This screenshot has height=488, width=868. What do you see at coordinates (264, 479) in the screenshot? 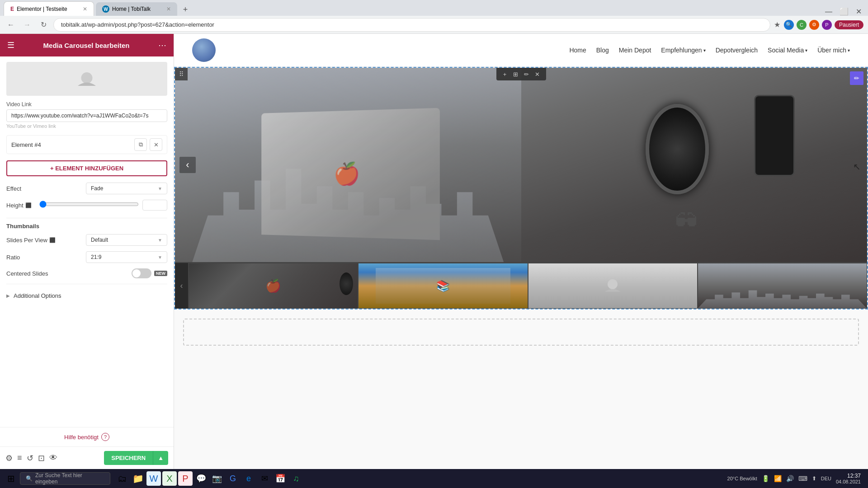
I see `taskbar-app-mail: ✉` at bounding box center [264, 479].